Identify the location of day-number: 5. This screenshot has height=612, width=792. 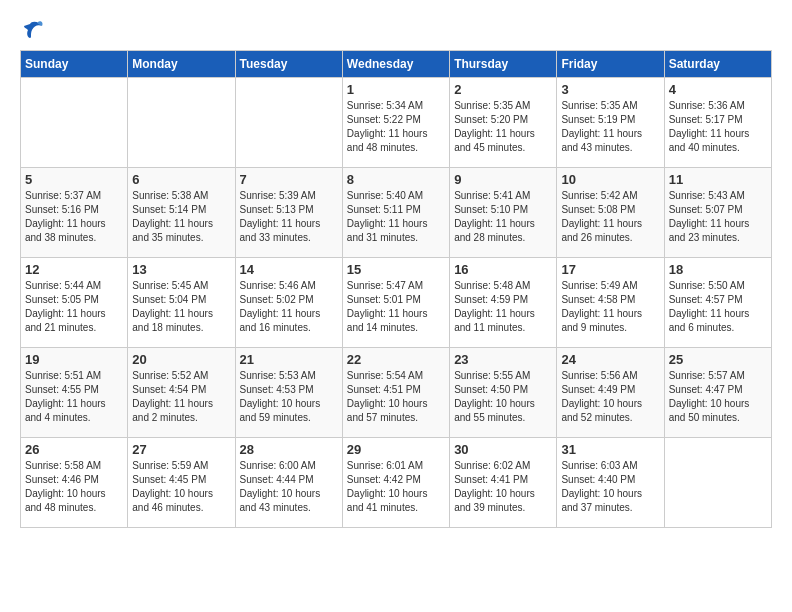
(74, 180).